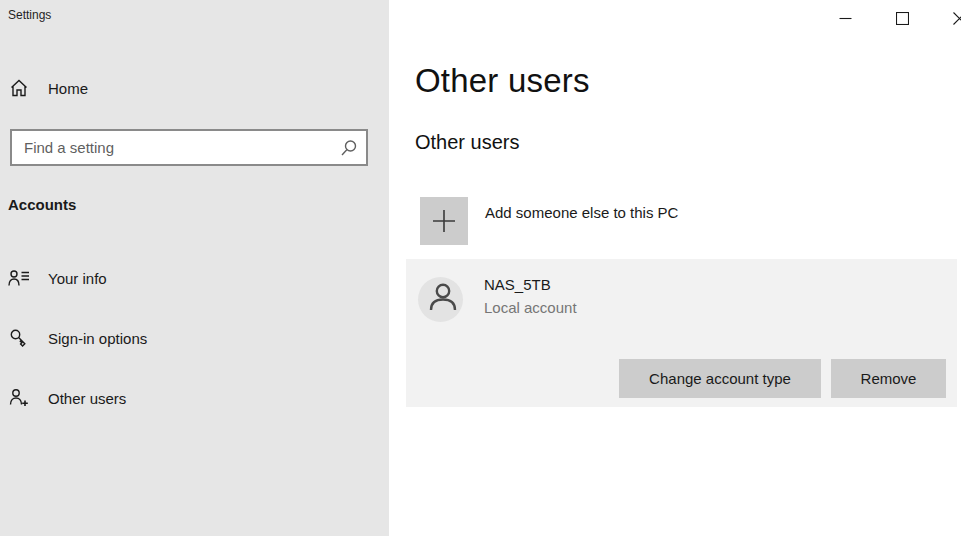 The height and width of the screenshot is (536, 961). Describe the element at coordinates (440, 300) in the screenshot. I see `avatar` at that location.